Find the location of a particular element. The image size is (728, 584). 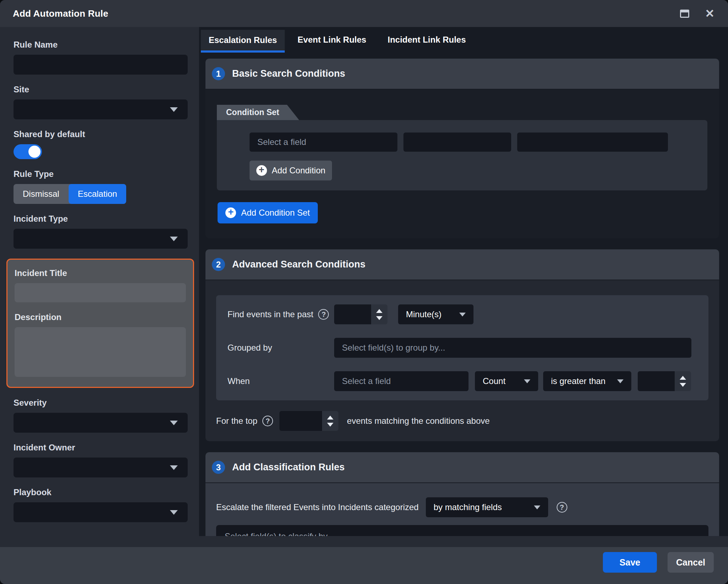

add-classification-rules-section: 3 Add Classification Rules Escalate the … is located at coordinates (462, 494).